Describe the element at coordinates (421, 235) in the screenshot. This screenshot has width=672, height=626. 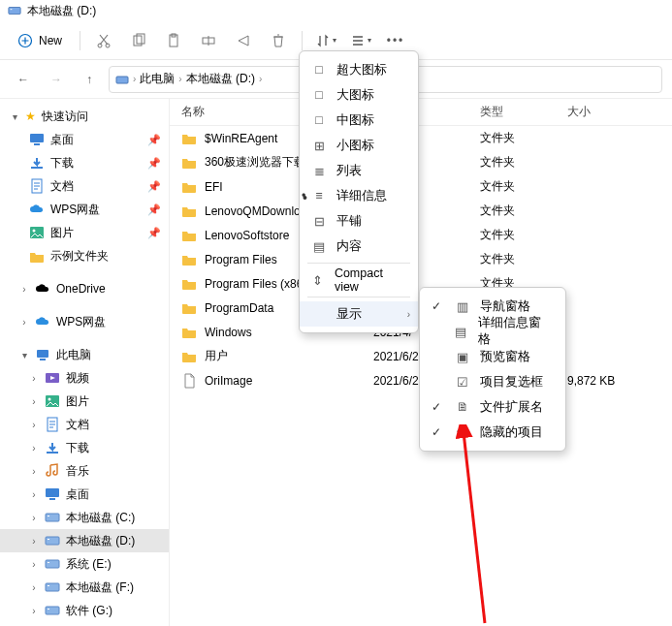
I see `file-row: LenovoSoftstore6 23:31文件夹` at that location.